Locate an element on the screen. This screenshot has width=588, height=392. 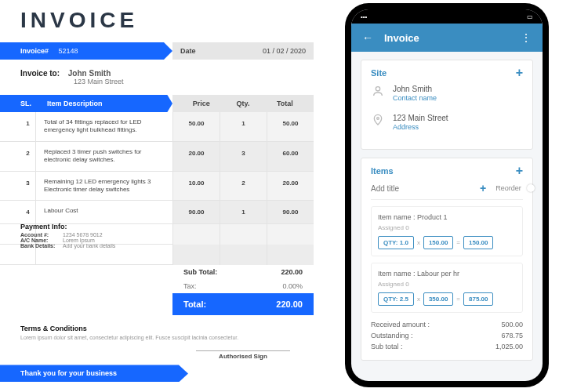
add-title-plus: + is located at coordinates (483, 188).